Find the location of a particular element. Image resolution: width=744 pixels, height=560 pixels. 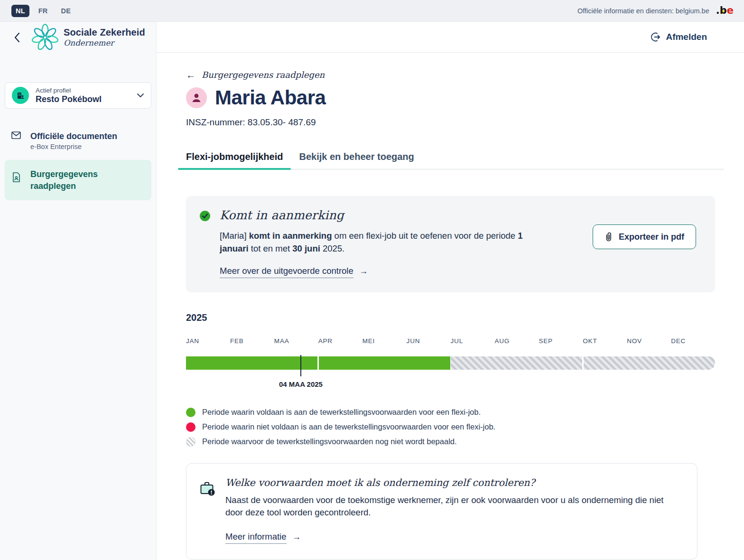

marker-date-label: 04 MAA 2025 is located at coordinates (301, 384).